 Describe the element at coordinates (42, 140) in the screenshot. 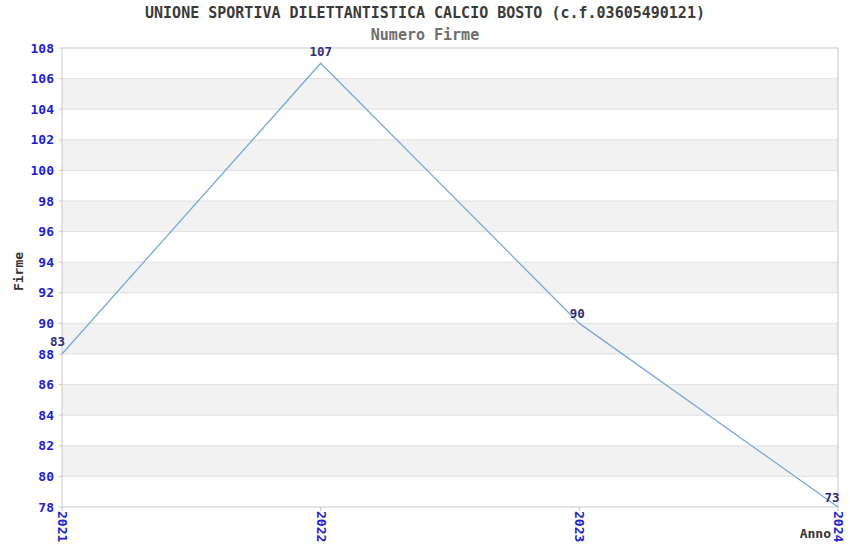

I see `y-tick-label: 102` at that location.